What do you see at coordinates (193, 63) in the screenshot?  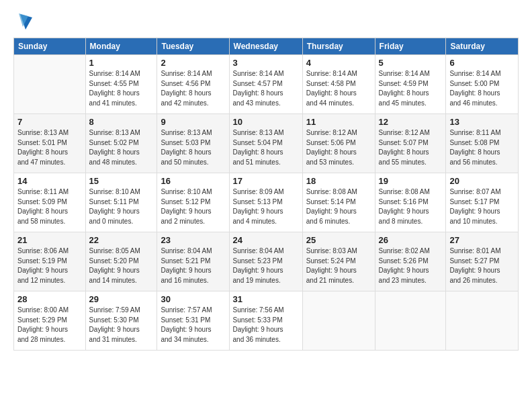 I see `day-number: 2` at bounding box center [193, 63].